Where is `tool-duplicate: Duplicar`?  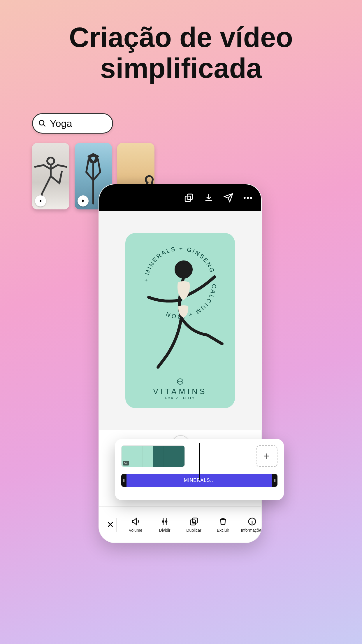 tool-duplicate: Duplicar is located at coordinates (194, 525).